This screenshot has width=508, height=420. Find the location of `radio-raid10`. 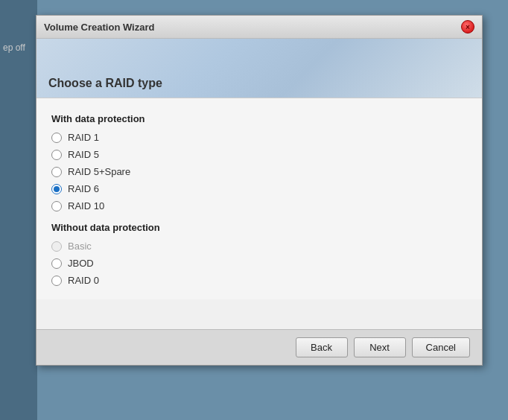

radio-raid10 is located at coordinates (57, 206).